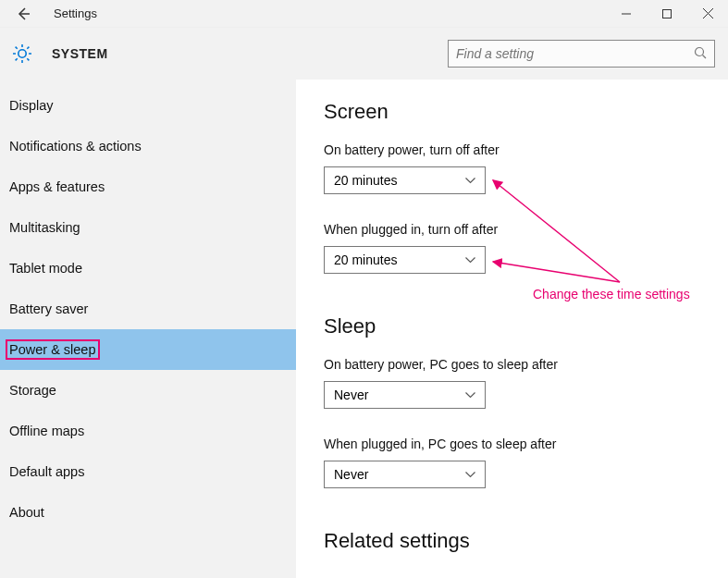  I want to click on sidebar-item-label: Battery saver, so click(48, 309).